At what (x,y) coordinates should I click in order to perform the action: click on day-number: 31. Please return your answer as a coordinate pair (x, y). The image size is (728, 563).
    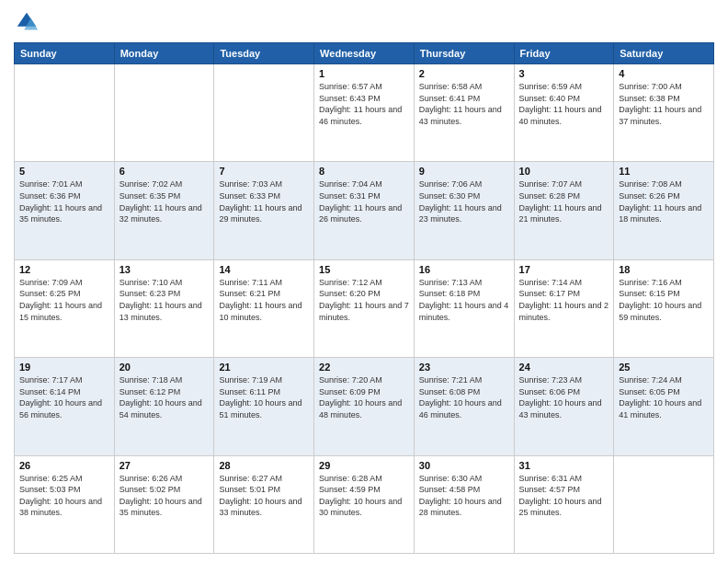
    Looking at the image, I should click on (564, 465).